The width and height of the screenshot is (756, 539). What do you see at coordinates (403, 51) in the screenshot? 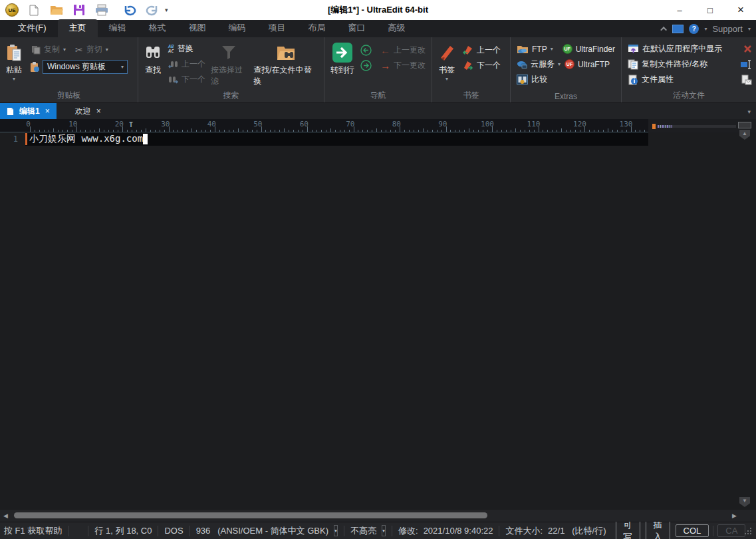
I see `prev-change-button: ← 上一更改` at bounding box center [403, 51].